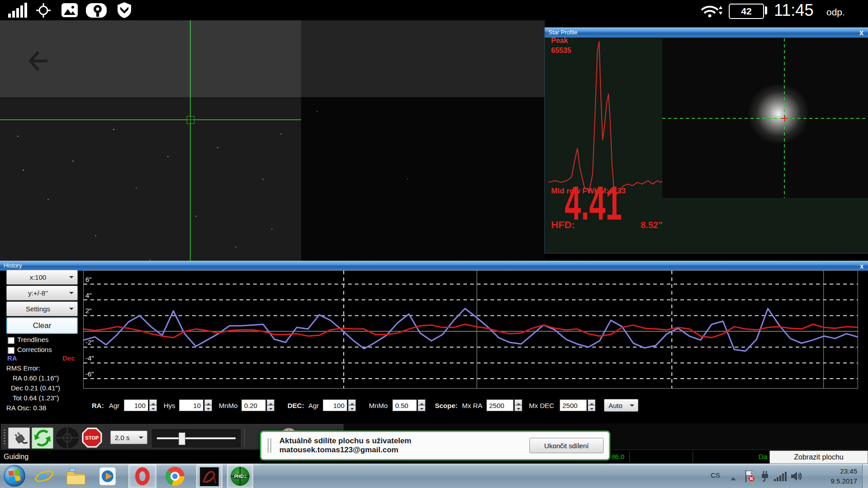  What do you see at coordinates (621, 405) in the screenshot?
I see `dec-guide-mode-dropdown: Auto` at bounding box center [621, 405].